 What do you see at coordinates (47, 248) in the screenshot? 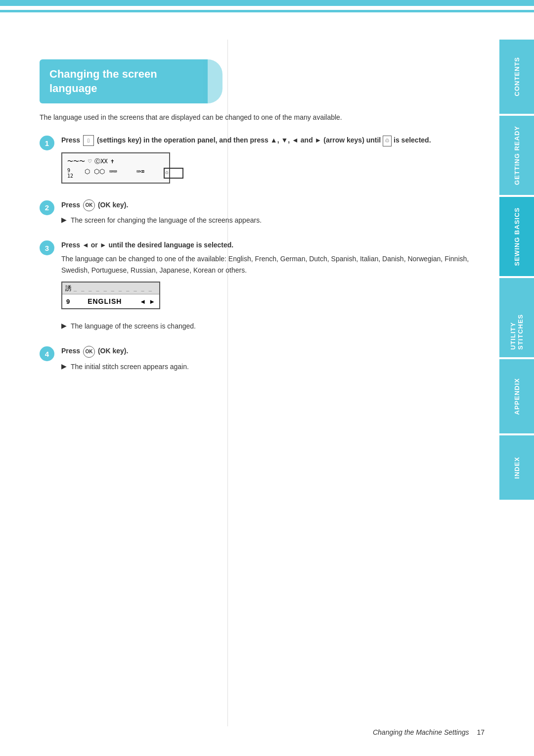
I see `step-3-number: 3` at bounding box center [47, 248].